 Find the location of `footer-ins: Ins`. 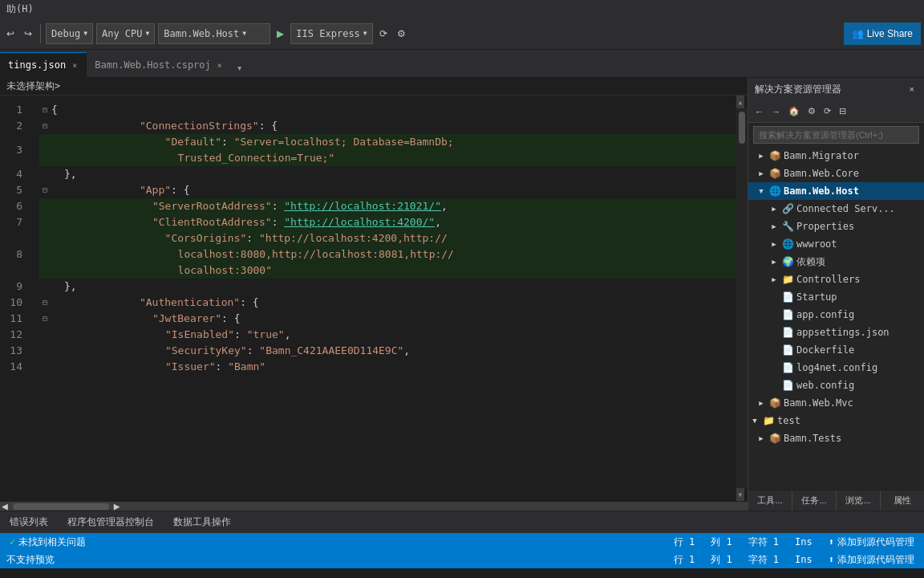

footer-ins: Ins is located at coordinates (804, 560).